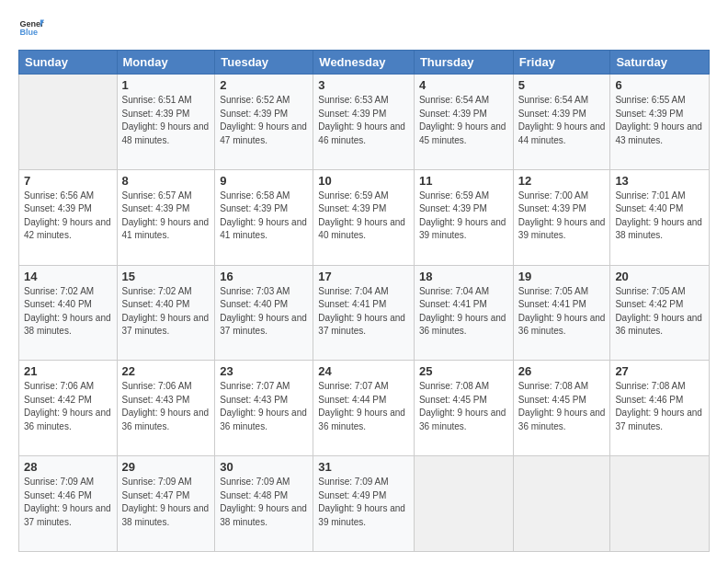 This screenshot has width=728, height=563. I want to click on day-info: Sunrise: 6:51 AMSunset: 4:39 PMDaylight:…, so click(166, 121).